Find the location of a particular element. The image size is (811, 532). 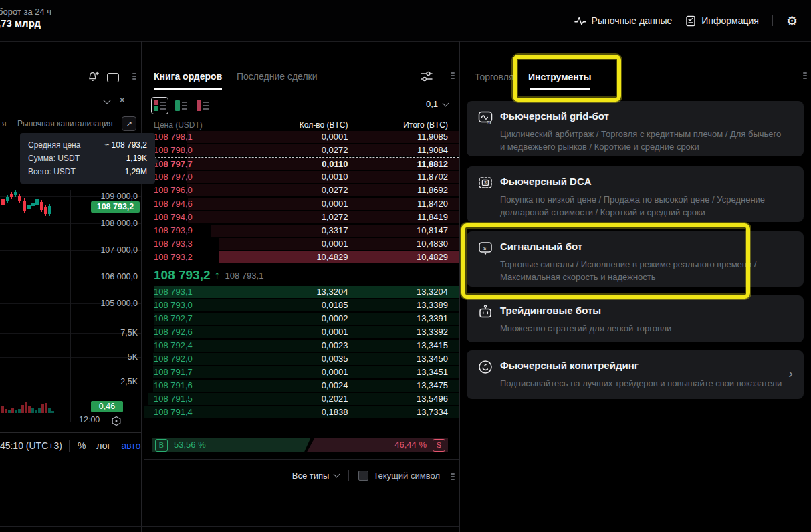

grid-bot-icon: 5x is located at coordinates (485, 118).